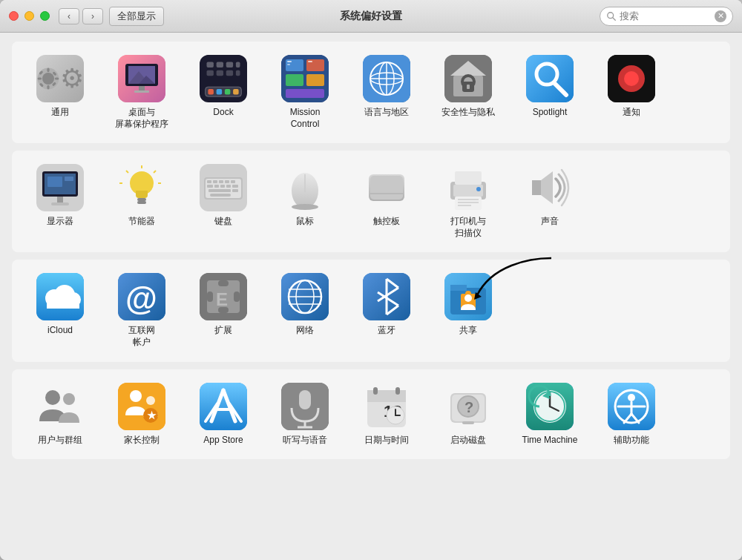 The width and height of the screenshot is (742, 560). I want to click on pref-timemachine: Time Machine, so click(550, 415).